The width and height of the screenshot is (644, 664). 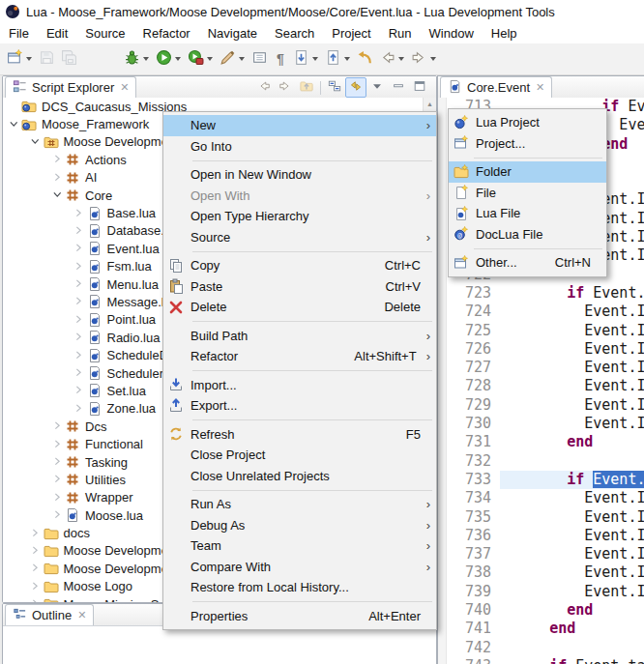 What do you see at coordinates (528, 235) in the screenshot?
I see `menu-item-doclua-file: @DocLua File` at bounding box center [528, 235].